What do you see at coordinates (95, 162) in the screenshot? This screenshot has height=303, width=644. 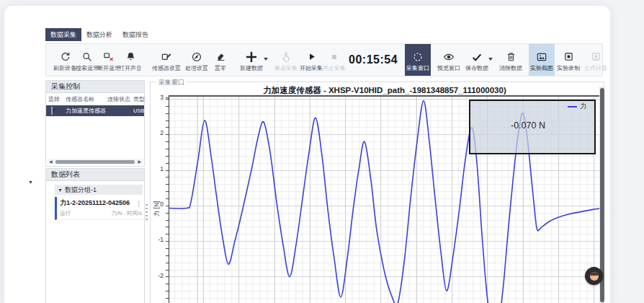 I see `horizontal-scrollbar: ◀ ▶` at bounding box center [95, 162].